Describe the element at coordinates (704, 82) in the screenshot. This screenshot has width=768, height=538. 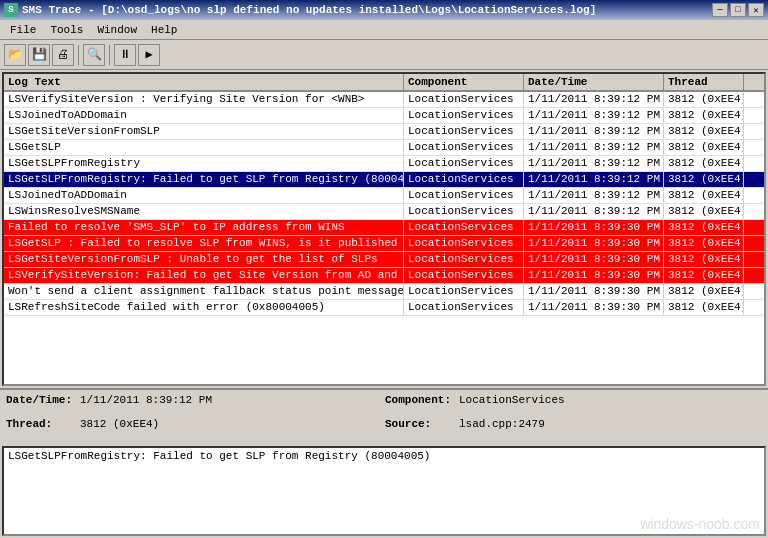
I see `header-thread: Thread` at that location.